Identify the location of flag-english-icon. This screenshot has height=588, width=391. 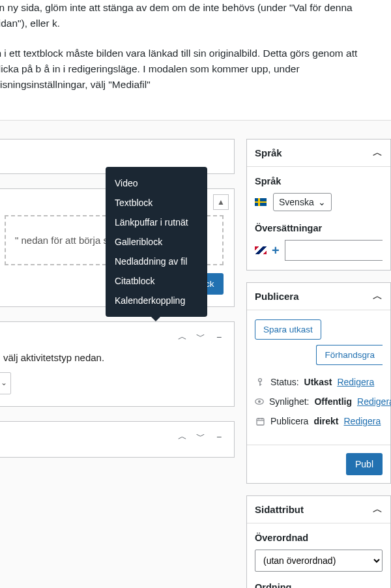
(261, 250).